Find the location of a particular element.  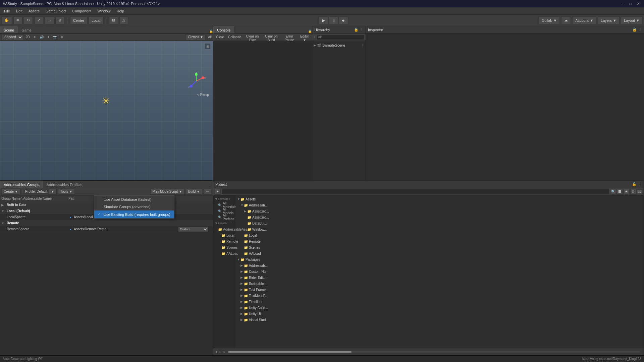

tool-hand: ✋ is located at coordinates (7, 20).